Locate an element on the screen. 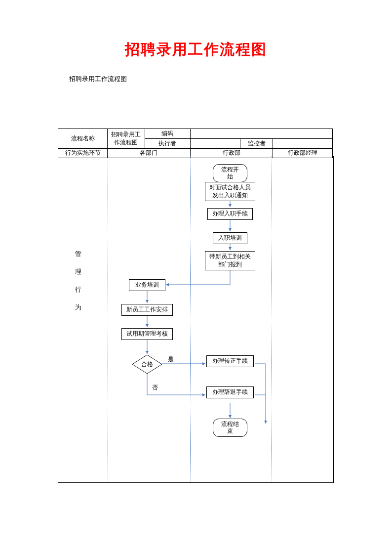 This screenshot has height=555, width=392. node-work-arrangement: 新员工工作安排 is located at coordinates (147, 310).